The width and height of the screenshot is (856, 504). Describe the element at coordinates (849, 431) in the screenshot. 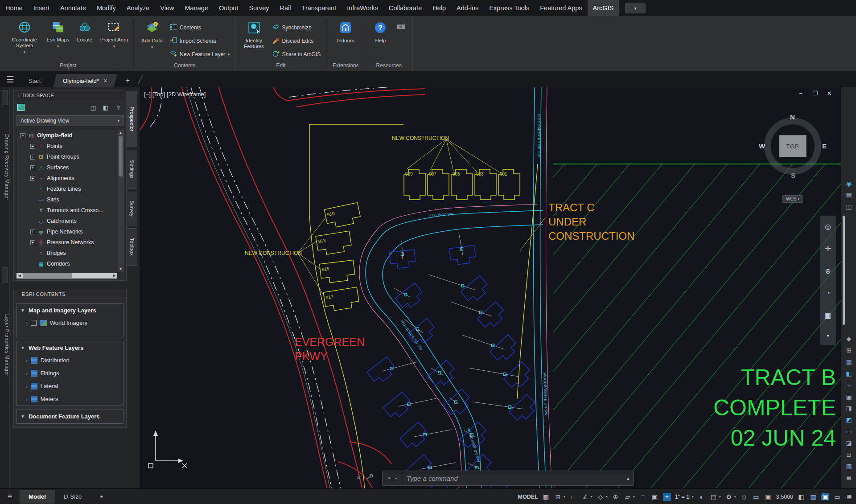

I see `tool-icon: ▭` at that location.